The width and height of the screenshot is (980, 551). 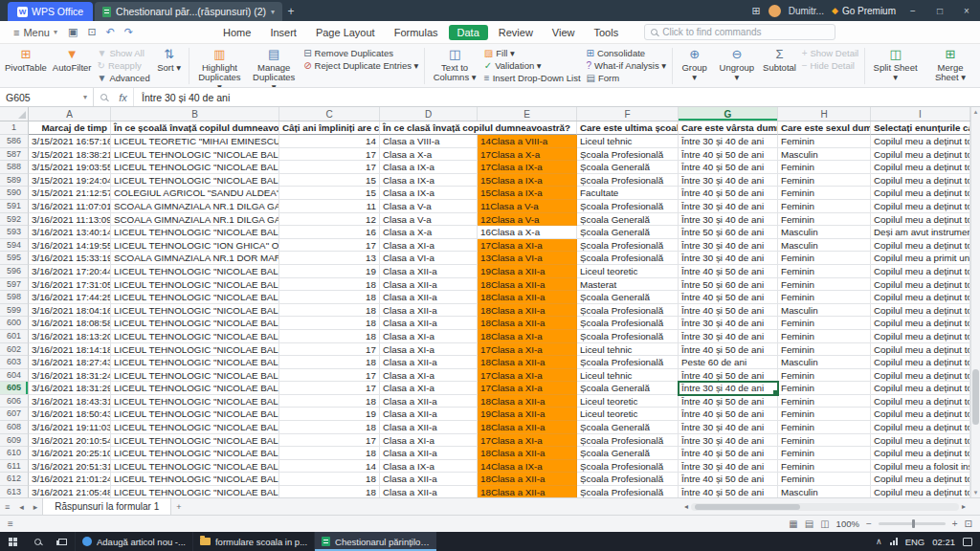 I want to click on cell-C589: 15, so click(x=329, y=181).